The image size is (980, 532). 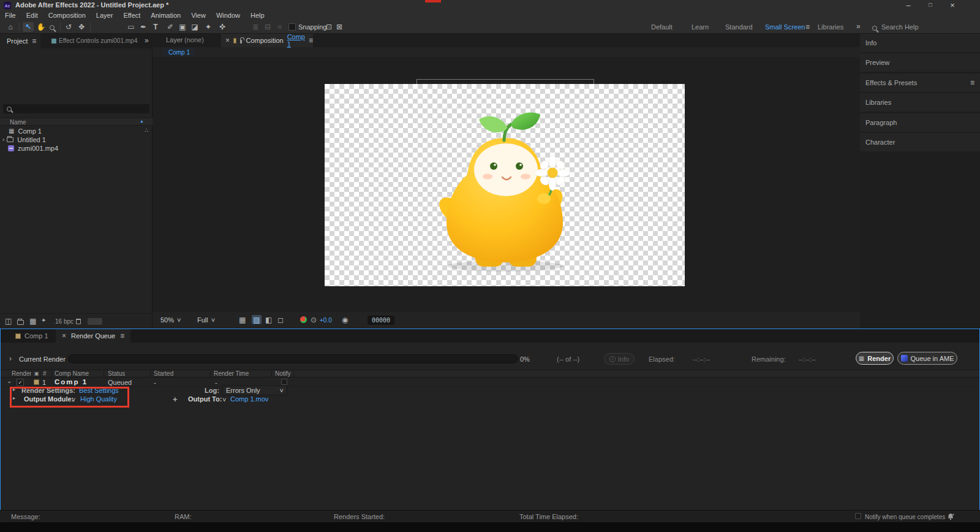 What do you see at coordinates (739, 27) in the screenshot?
I see `workspace-standard: Standard` at bounding box center [739, 27].